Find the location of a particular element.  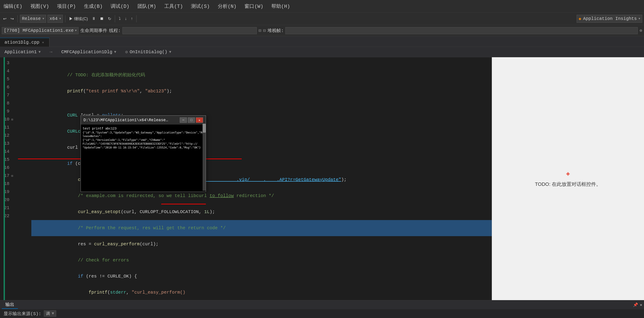

popup-window: D:\123\MFCApplication1\x64\Release\MFCAp… is located at coordinates (143, 154).